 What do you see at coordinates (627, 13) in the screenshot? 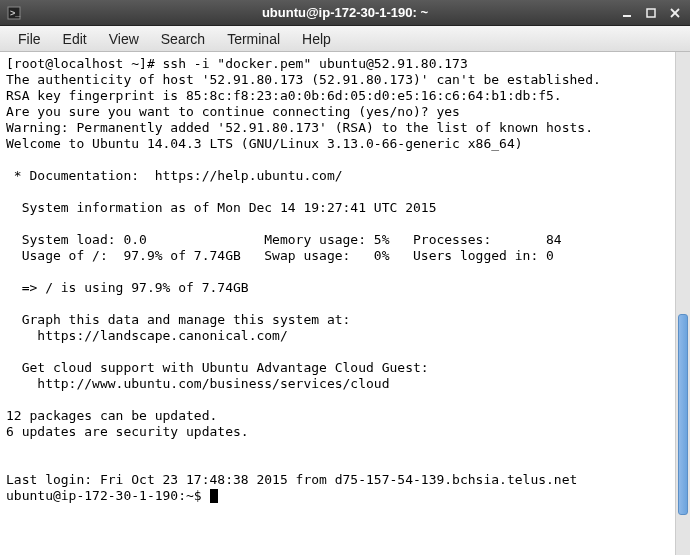
I see `minimize-button` at bounding box center [627, 13].